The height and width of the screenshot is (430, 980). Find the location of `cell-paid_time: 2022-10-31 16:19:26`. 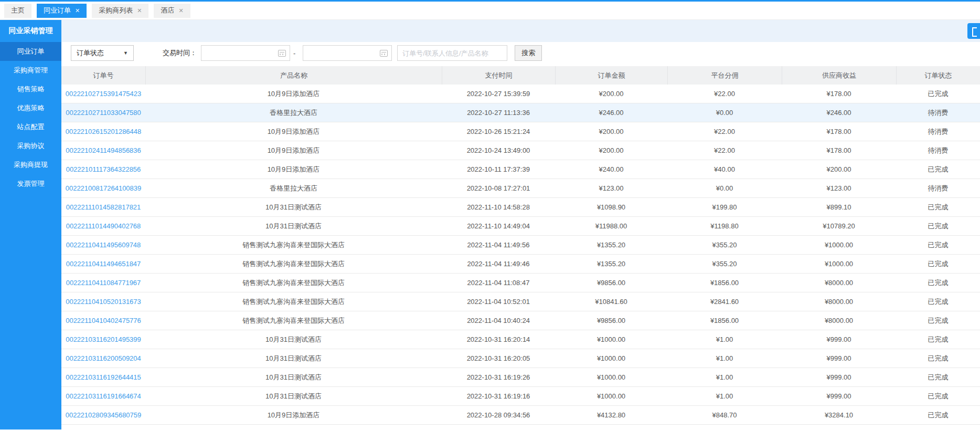

cell-paid_time: 2022-10-31 16:19:26 is located at coordinates (498, 377).